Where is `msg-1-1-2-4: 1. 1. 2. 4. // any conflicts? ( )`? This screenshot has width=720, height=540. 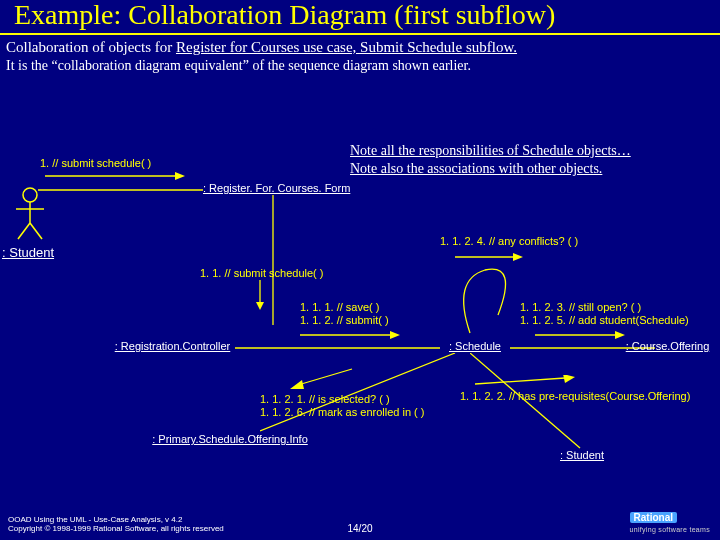 msg-1-1-2-4: 1. 1. 2. 4. // any conflicts? ( ) is located at coordinates (509, 241).